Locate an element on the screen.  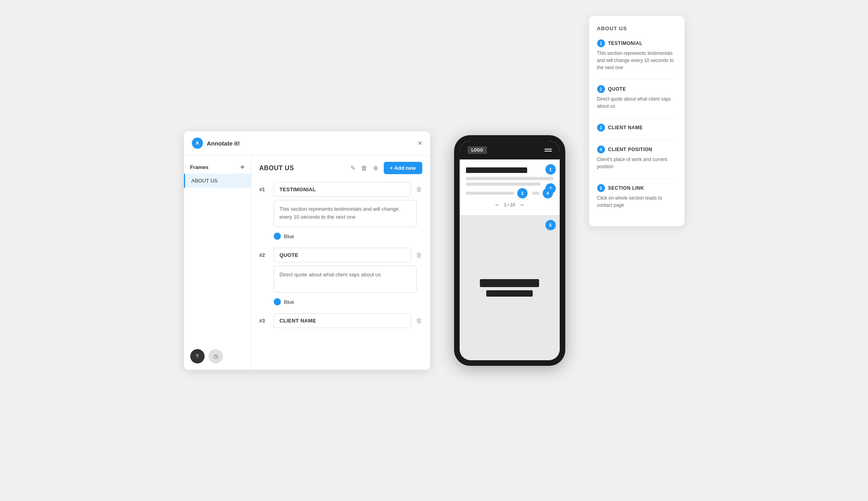
sidebar: Frames + ABOUT US ? ◷ is located at coordinates (218, 262).